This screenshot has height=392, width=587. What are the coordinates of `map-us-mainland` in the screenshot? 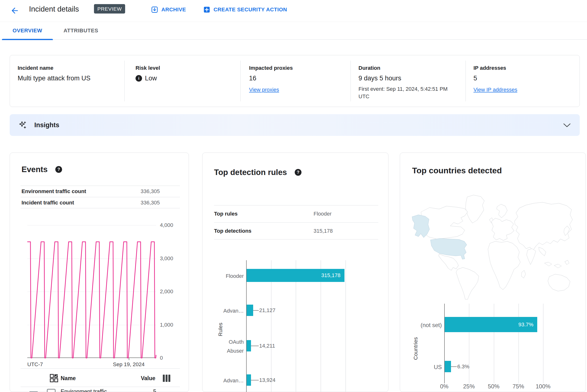 It's located at (448, 249).